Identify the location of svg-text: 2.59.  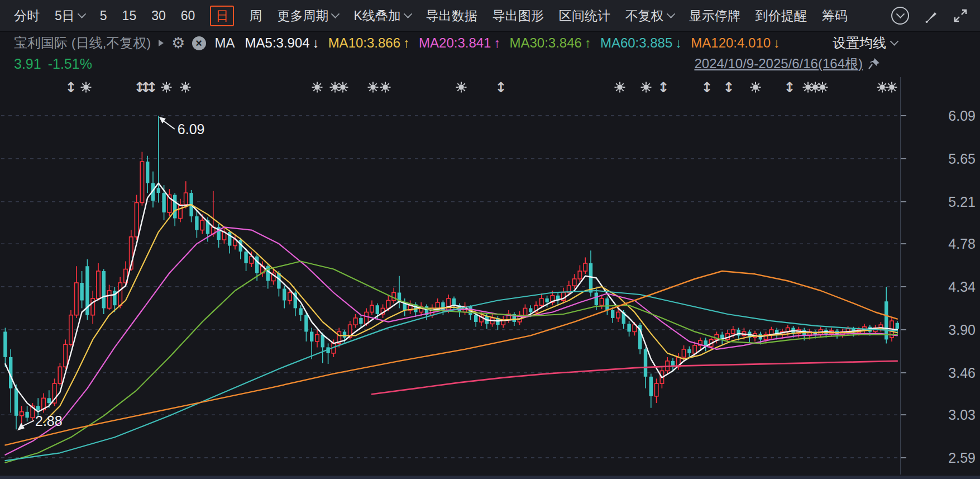
(962, 458).